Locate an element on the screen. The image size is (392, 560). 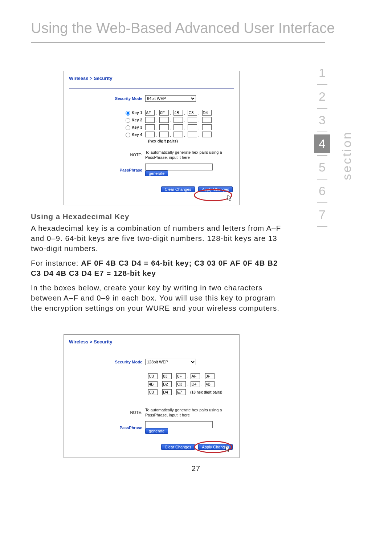
section-tabs: 1 2 3 4 5 6 7 is located at coordinates (322, 146).